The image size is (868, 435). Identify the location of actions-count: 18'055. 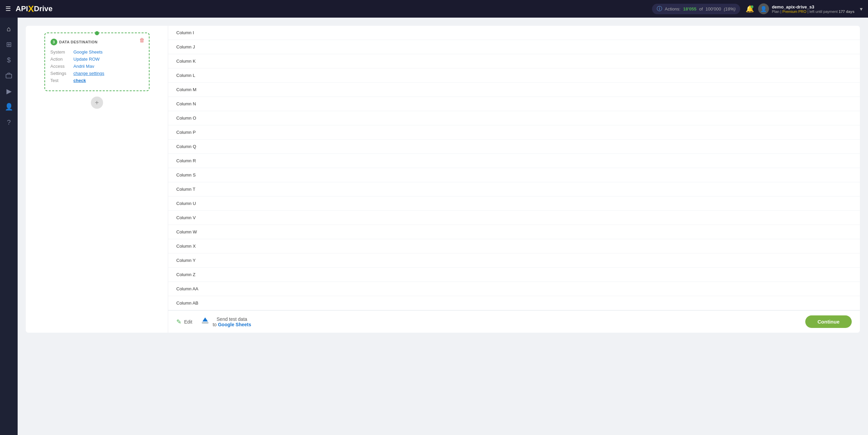
(690, 9).